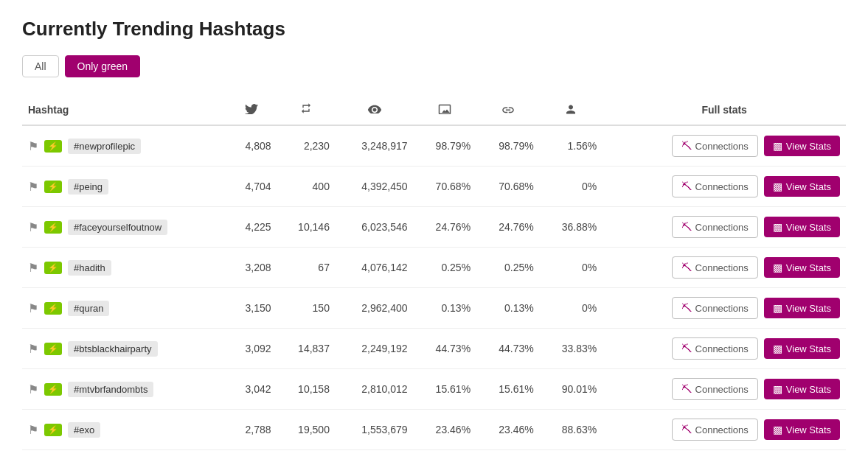 The width and height of the screenshot is (868, 476). What do you see at coordinates (434, 308) in the screenshot?
I see `table-row: ⚑ ⚡ #quran 3,150 150 2,962,400 0.13% 0.1…` at bounding box center [434, 308].